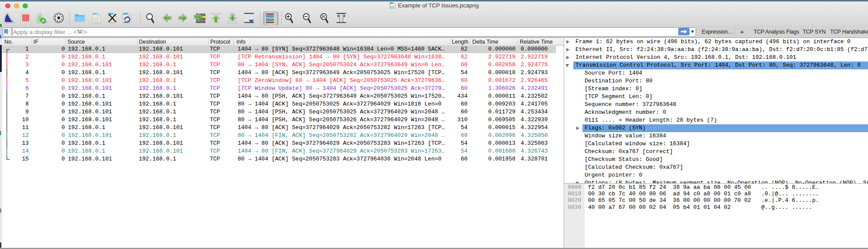 This screenshot has height=249, width=868. What do you see at coordinates (392, 7) in the screenshot?
I see `svg-text: 010` at bounding box center [392, 7].